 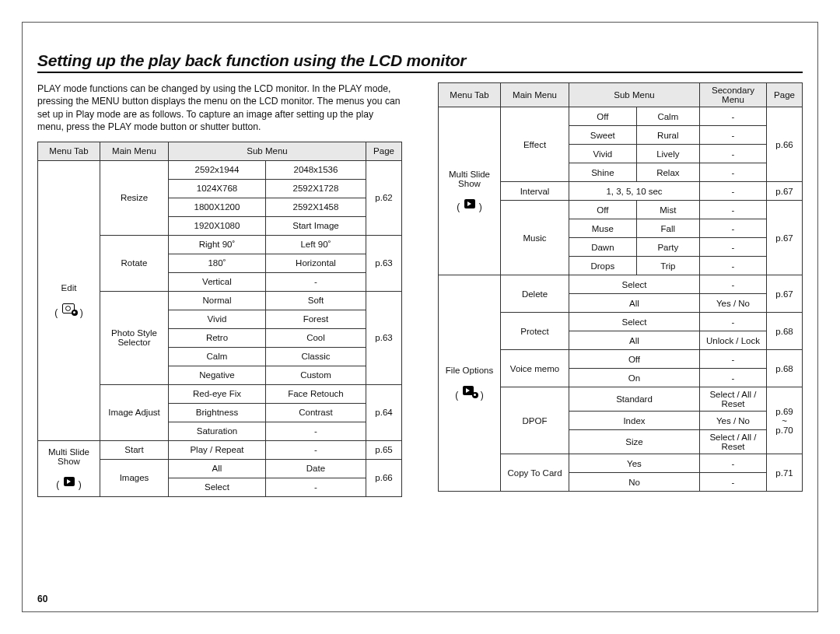 What do you see at coordinates (69, 300) in the screenshot?
I see `tab-edit: Edit ( )` at bounding box center [69, 300].